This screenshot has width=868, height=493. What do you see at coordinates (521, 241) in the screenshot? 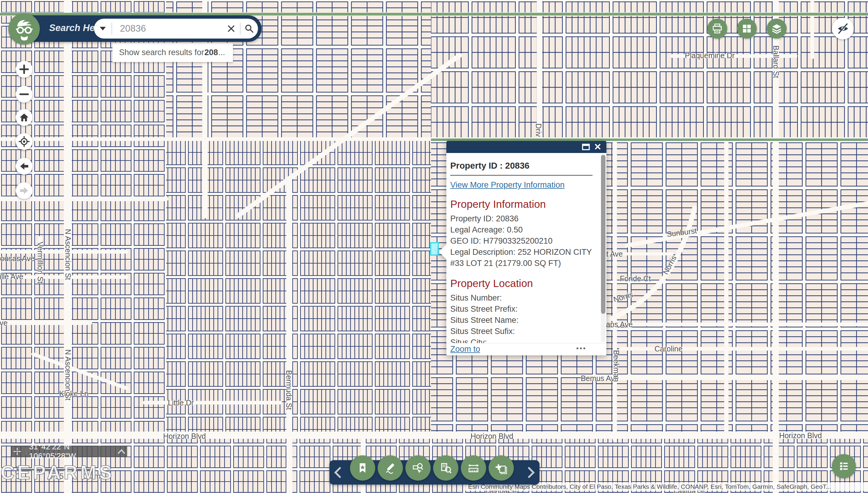
I see `popup-field-line: GEO ID: H77903325200210` at bounding box center [521, 241].